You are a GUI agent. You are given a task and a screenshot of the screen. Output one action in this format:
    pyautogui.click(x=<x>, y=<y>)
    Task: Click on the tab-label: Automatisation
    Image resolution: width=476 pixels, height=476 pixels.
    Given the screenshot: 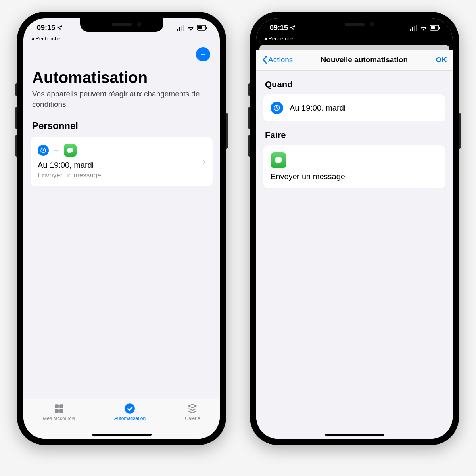 What is the action you would take?
    pyautogui.click(x=130, y=418)
    